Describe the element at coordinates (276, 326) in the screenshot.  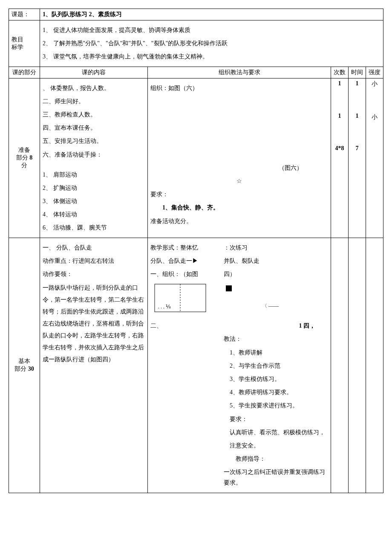
I see `fig-end: 1 四，` at that location.